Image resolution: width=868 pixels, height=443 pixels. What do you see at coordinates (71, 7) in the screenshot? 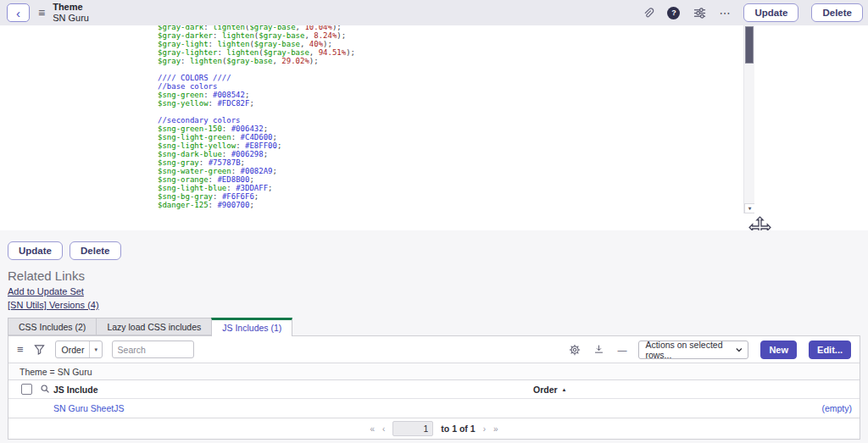
I see `page-title: Theme` at bounding box center [71, 7].